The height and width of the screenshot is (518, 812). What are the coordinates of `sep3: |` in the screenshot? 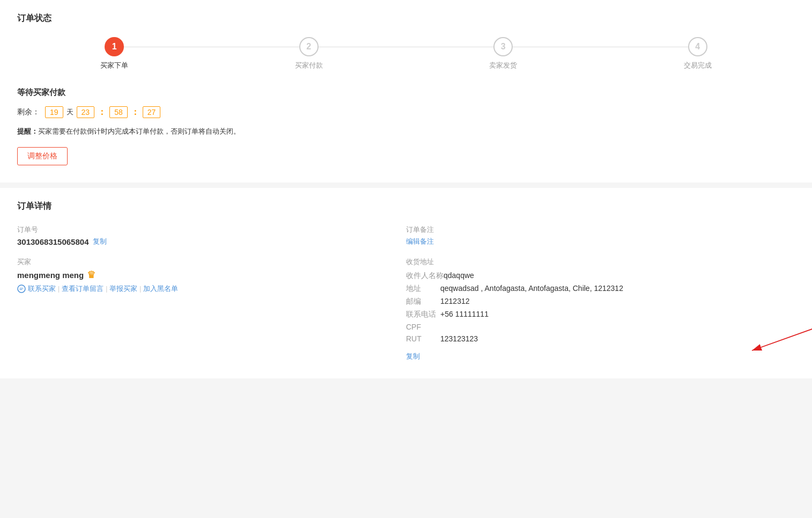 It's located at (141, 289).